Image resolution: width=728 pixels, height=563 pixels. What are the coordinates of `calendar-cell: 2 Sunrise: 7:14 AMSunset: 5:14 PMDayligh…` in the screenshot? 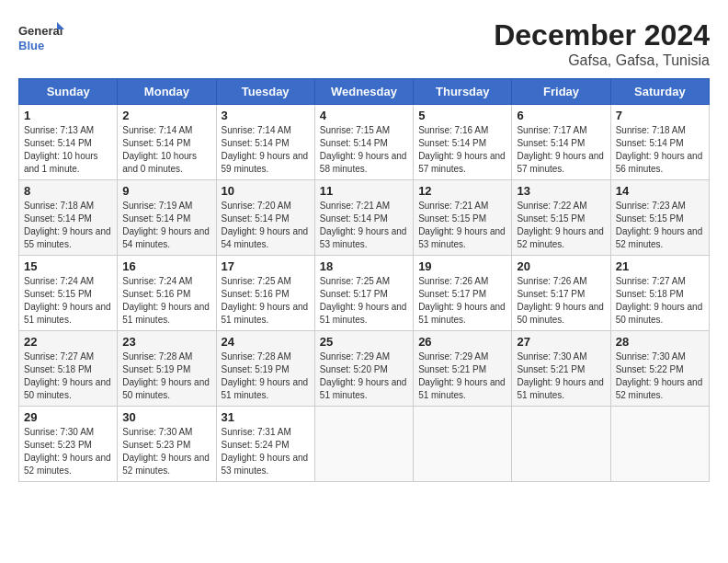 It's located at (167, 143).